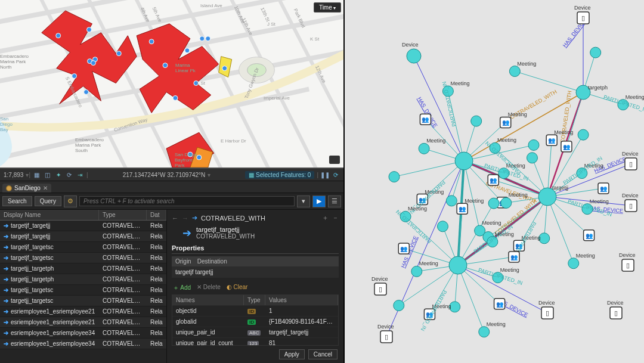 The image size is (644, 363). Describe the element at coordinates (302, 300) in the screenshot. I see `col-values: Values` at that location.